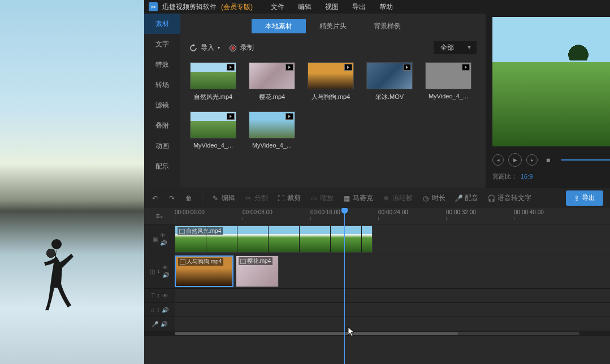  Describe the element at coordinates (256, 198) in the screenshot. I see `split-button: ✂分割` at that location.